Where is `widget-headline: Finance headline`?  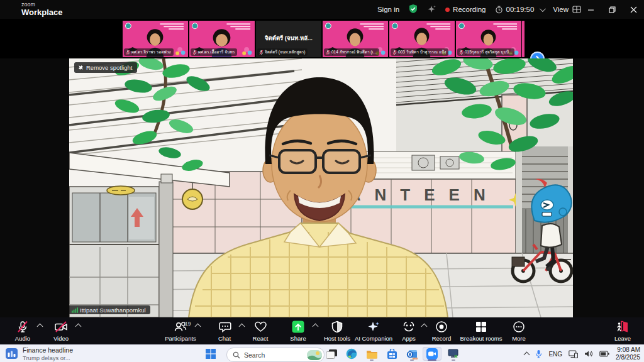 widget-headline: Finance headline is located at coordinates (48, 351).